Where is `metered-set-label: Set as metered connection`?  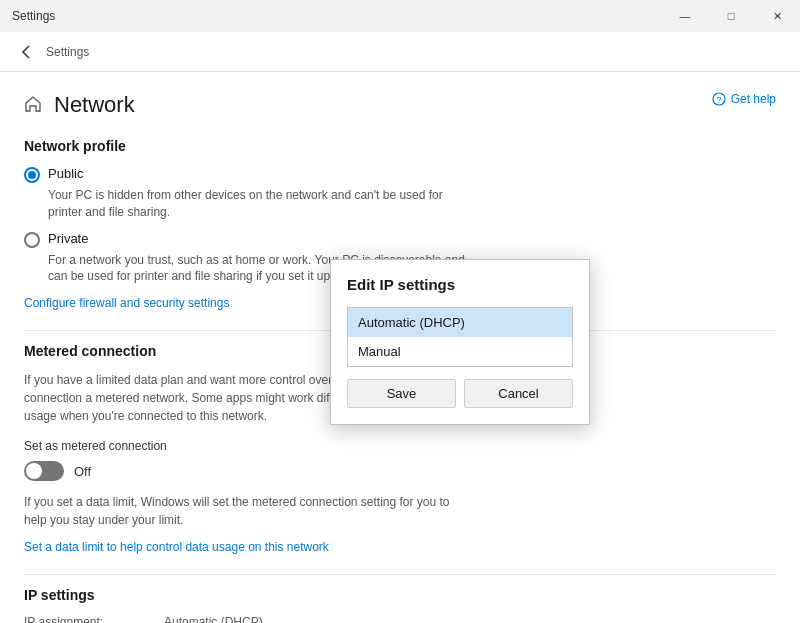
metered-set-label: Set as metered connection is located at coordinates (400, 446).